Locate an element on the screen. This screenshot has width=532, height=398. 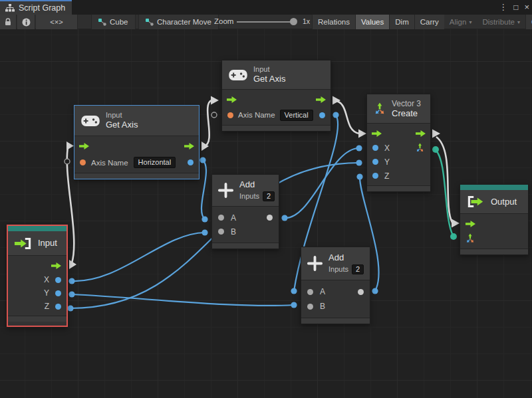
info-button is located at coordinates (27, 22).